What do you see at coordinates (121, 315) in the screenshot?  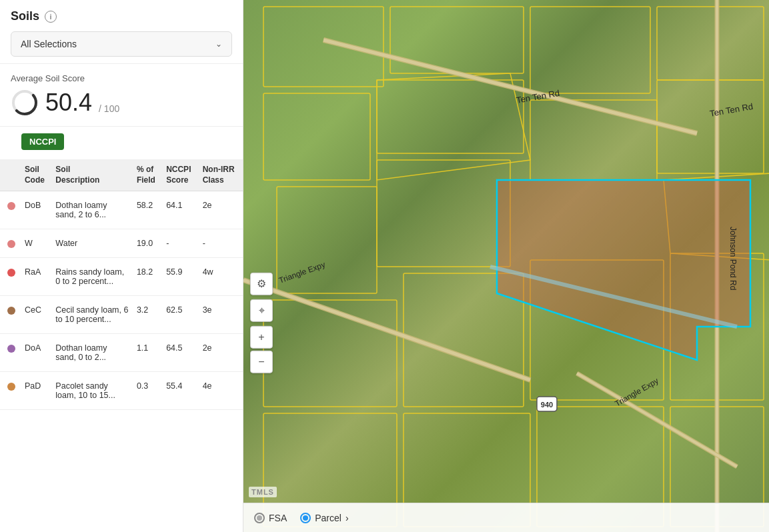 I see `table-row: CeC Cecil sandy loam, 6 to 10 percent...…` at bounding box center [121, 315].